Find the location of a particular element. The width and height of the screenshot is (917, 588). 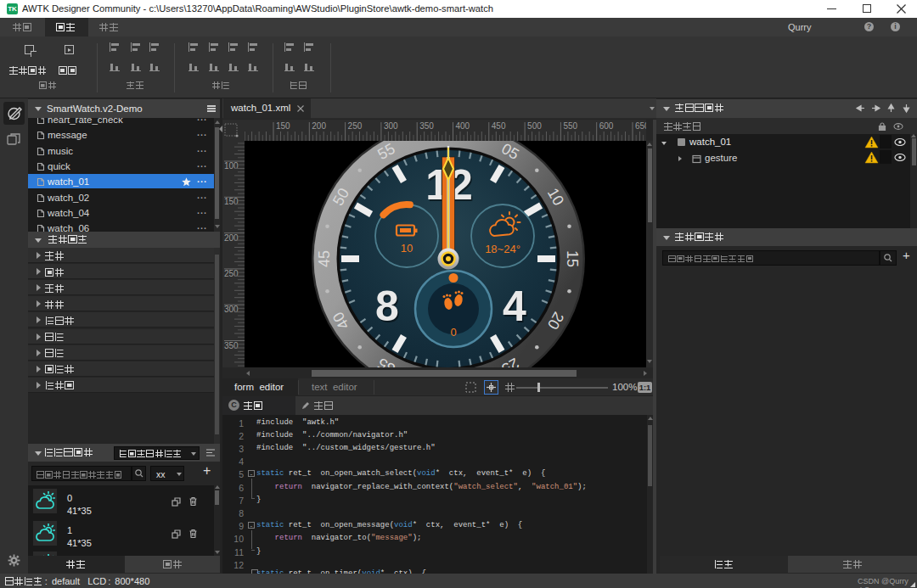

svg-text: 550 is located at coordinates (571, 126).